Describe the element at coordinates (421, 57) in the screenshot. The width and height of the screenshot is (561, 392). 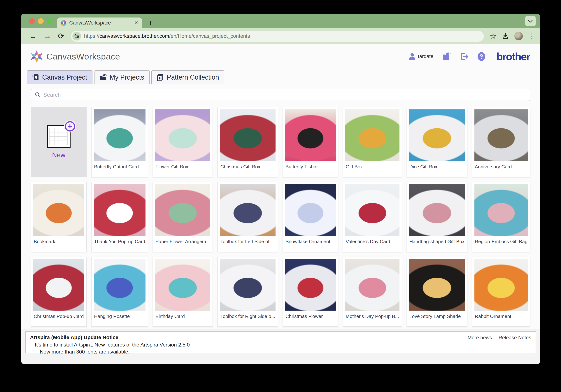
I see `user-account-button: tardate` at that location.